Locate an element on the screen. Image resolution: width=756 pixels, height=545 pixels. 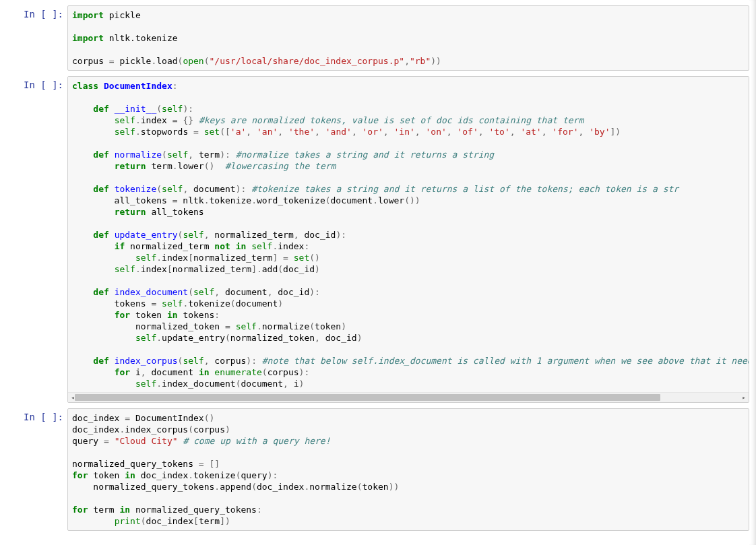
code-line: all_tokens = nltk.tokenize.word_tokenize… is located at coordinates (408, 201).